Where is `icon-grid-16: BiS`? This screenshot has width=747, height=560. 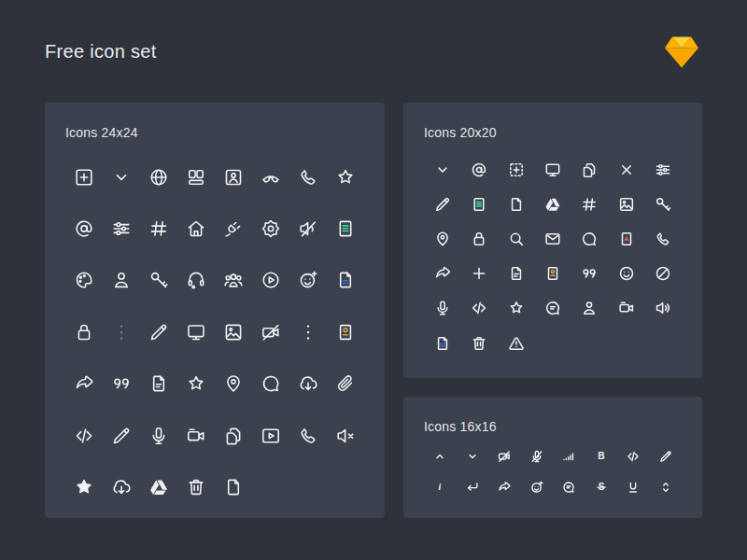 icon-grid-16: BiS is located at coordinates (553, 471).